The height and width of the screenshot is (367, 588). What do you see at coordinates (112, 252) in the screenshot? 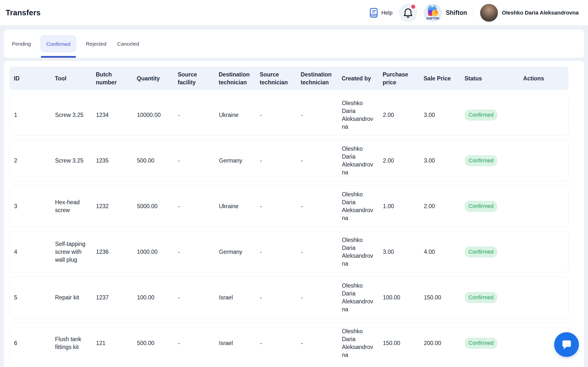
I see `cell-butch-number: 1236` at bounding box center [112, 252].